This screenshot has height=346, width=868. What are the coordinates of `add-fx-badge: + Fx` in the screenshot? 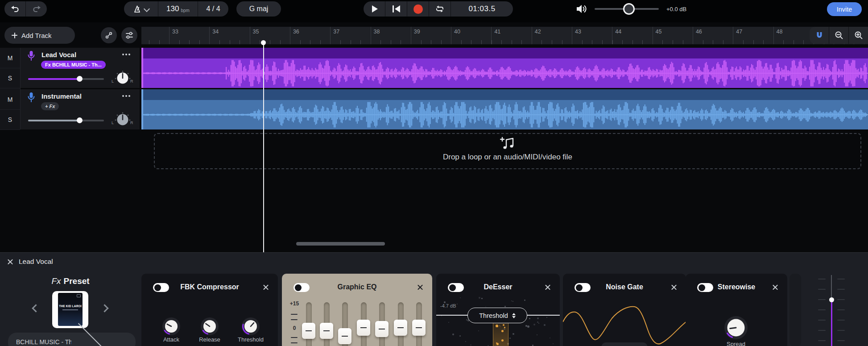 It's located at (50, 106).